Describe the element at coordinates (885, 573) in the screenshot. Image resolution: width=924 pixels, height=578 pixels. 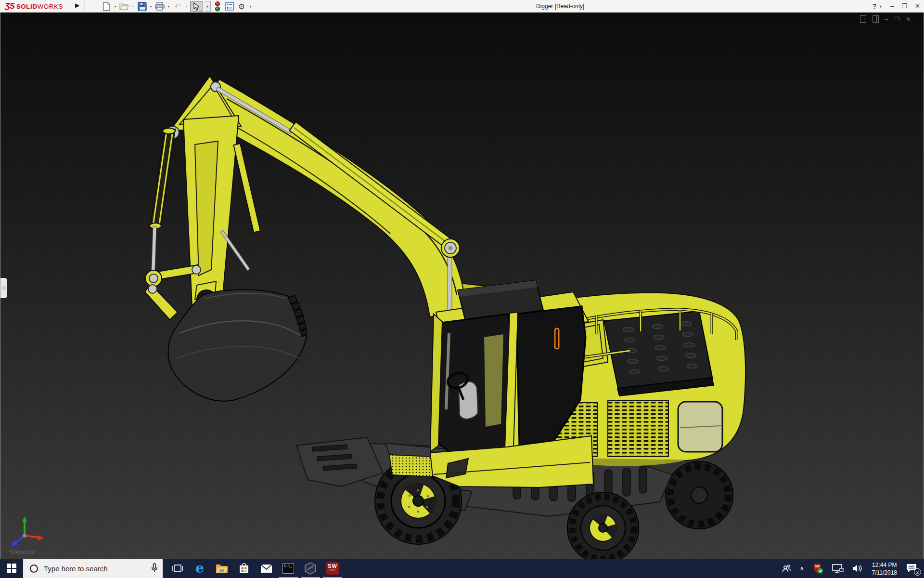
I see `tray-date: 7/11/2018` at that location.